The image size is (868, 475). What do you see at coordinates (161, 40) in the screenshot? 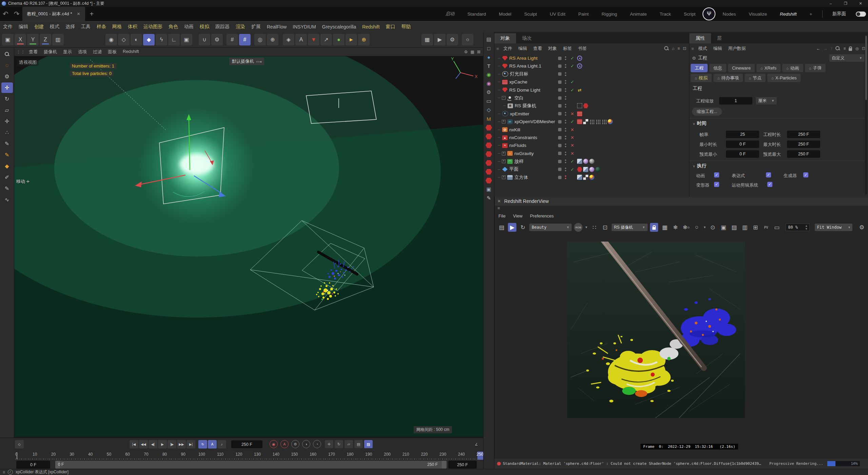
I see `mode-animation-icon: ϟ` at bounding box center [161, 40].